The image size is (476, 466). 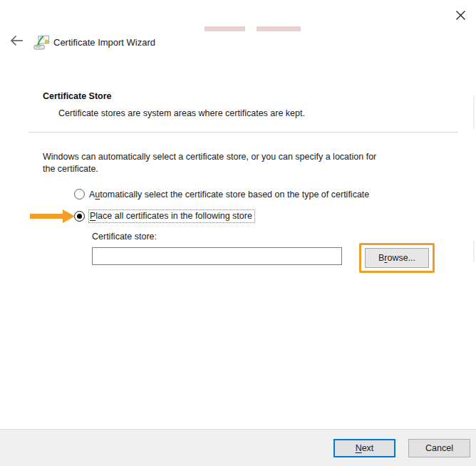 What do you see at coordinates (104, 43) in the screenshot?
I see `window-title: Certificate Import Wizard` at bounding box center [104, 43].